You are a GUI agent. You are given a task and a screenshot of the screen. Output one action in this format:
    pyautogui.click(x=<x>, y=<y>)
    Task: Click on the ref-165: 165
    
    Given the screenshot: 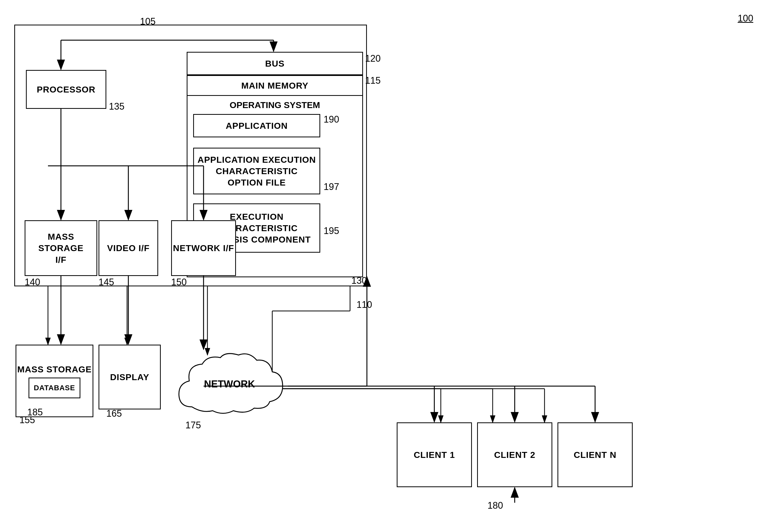 What is the action you would take?
    pyautogui.click(x=114, y=413)
    